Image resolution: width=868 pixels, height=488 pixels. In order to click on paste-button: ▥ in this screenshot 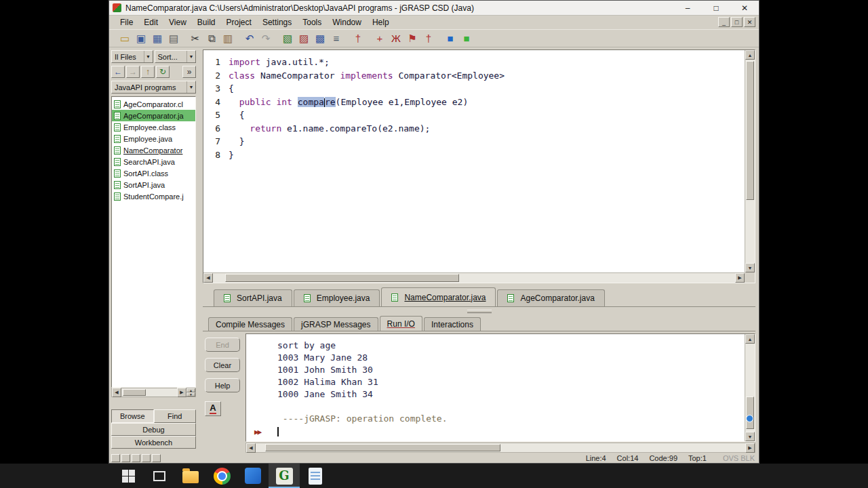, I will do `click(228, 39)`.